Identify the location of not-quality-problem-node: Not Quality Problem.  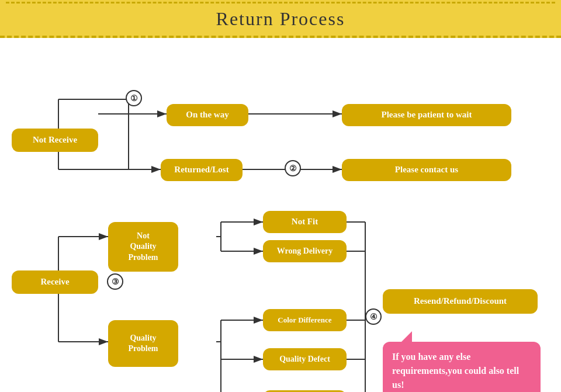
(143, 247).